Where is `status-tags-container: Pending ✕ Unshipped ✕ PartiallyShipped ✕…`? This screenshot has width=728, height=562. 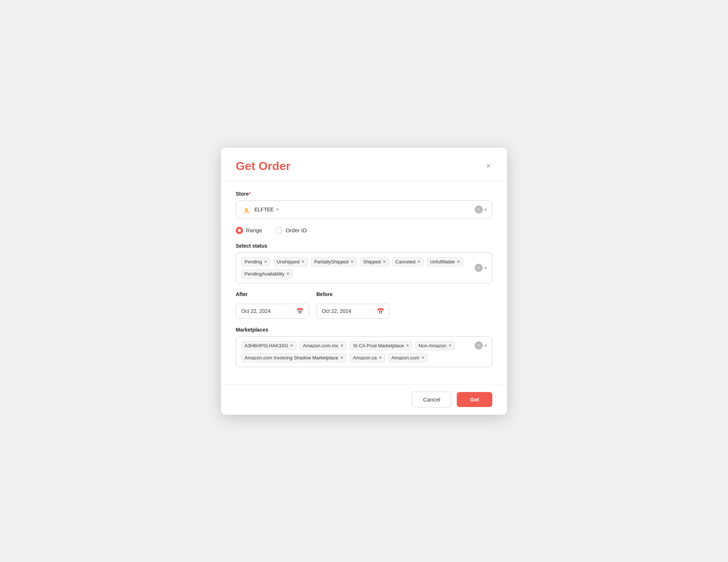
status-tags-container: Pending ✕ Unshipped ✕ PartiallyShipped ✕… is located at coordinates (364, 268).